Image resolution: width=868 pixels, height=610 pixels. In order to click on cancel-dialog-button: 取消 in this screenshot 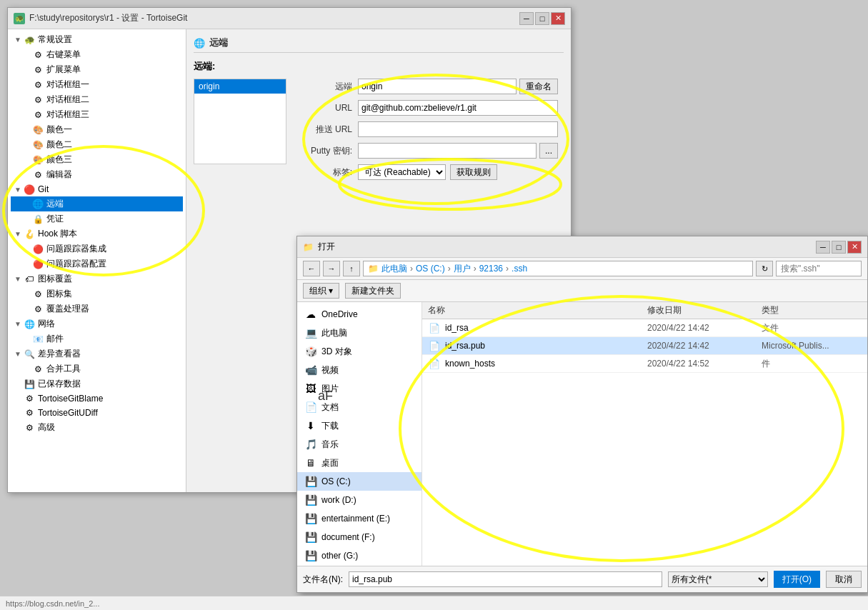, I will do `click(844, 579)`.